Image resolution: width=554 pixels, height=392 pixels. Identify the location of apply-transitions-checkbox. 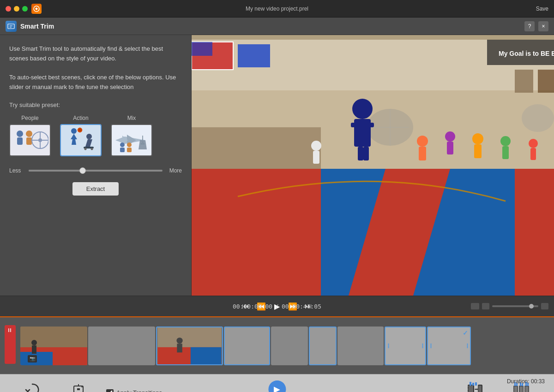
(110, 391).